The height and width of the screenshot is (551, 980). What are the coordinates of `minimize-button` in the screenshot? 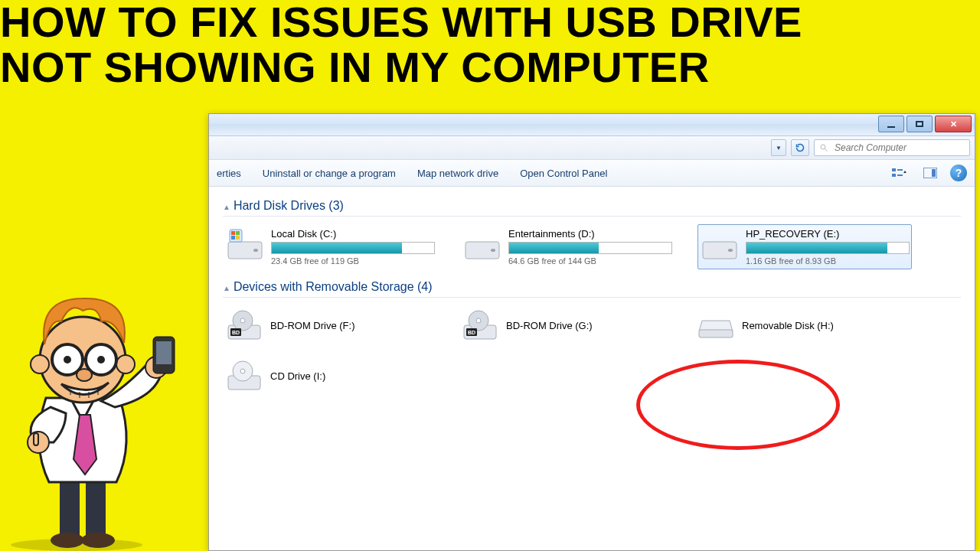 It's located at (891, 124).